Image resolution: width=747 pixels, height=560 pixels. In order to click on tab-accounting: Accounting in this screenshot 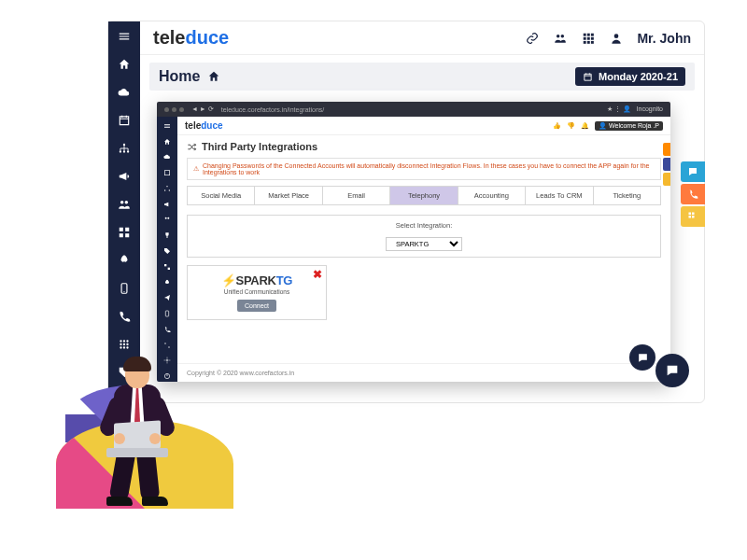, I will do `click(492, 196)`.